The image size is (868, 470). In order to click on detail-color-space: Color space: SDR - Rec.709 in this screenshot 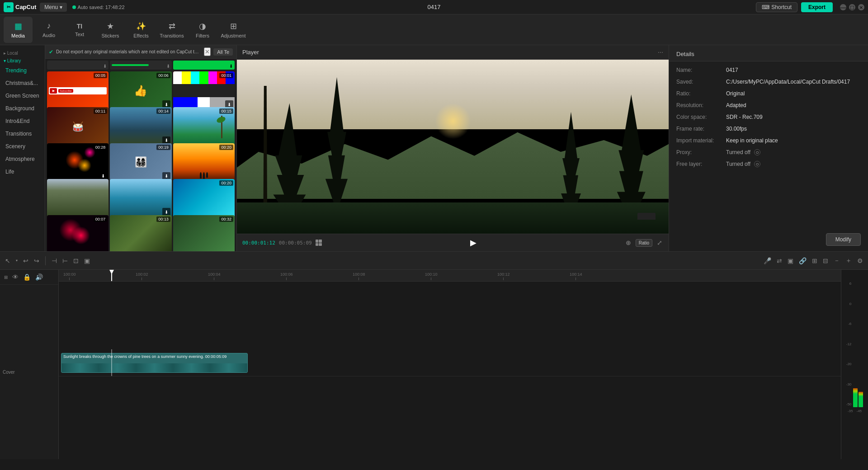, I will do `click(769, 117)`.